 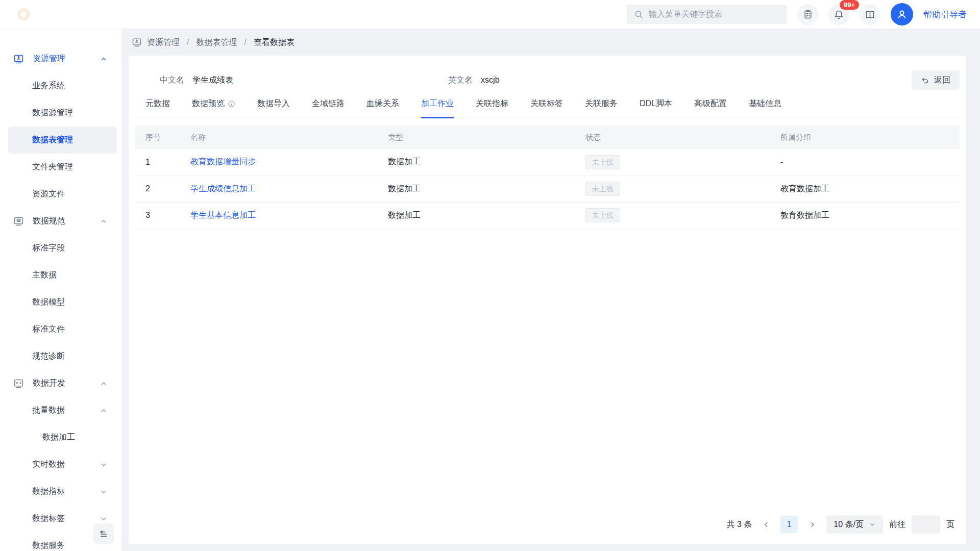 I want to click on tab-label: 关联指标, so click(x=492, y=104).